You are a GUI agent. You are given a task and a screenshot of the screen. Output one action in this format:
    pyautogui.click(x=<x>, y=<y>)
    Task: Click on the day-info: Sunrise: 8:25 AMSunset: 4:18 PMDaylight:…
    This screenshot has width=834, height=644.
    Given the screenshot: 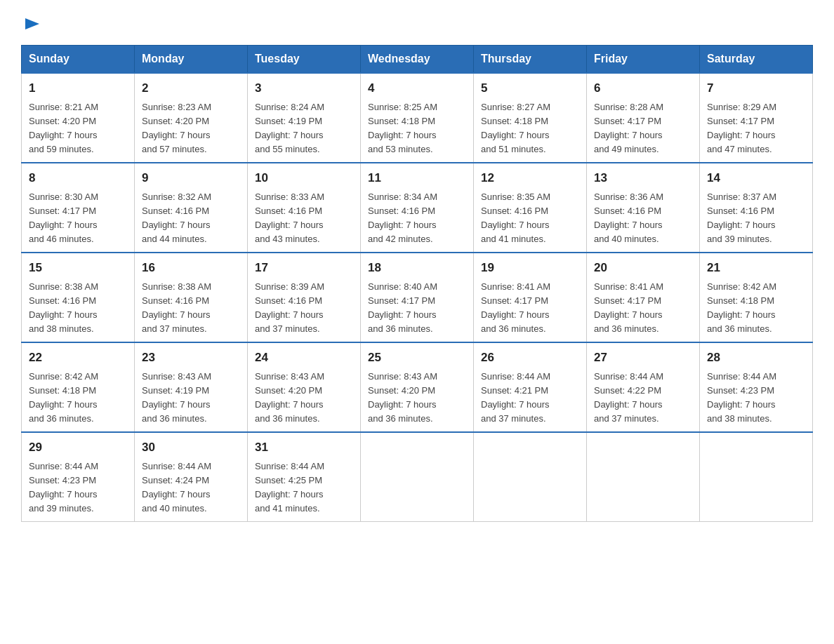 What is the action you would take?
    pyautogui.click(x=417, y=129)
    